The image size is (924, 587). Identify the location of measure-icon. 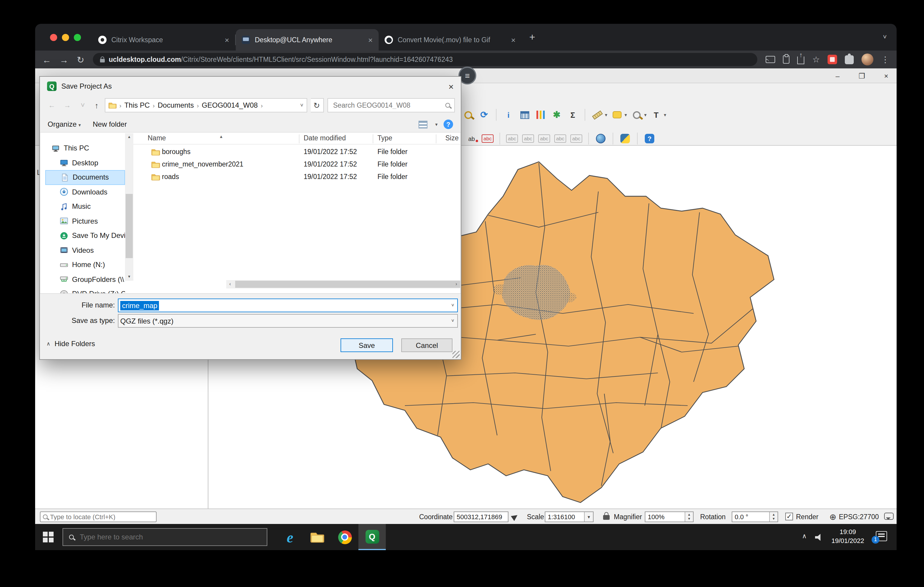
(597, 115).